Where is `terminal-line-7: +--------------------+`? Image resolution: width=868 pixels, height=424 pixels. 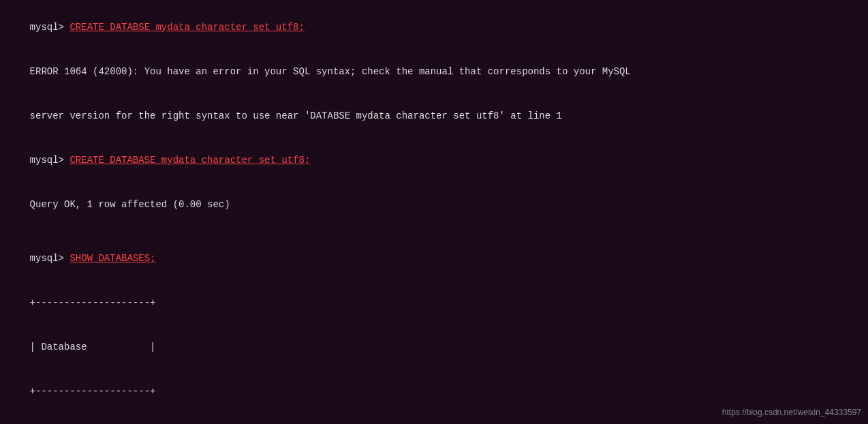
terminal-line-7: +--------------------+ is located at coordinates (434, 303).